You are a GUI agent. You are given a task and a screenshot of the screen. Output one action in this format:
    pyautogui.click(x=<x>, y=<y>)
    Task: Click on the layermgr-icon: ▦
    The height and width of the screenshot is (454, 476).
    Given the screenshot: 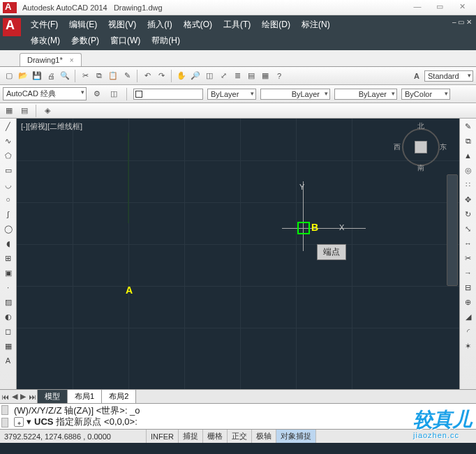 What is the action you would take?
    pyautogui.click(x=9, y=111)
    